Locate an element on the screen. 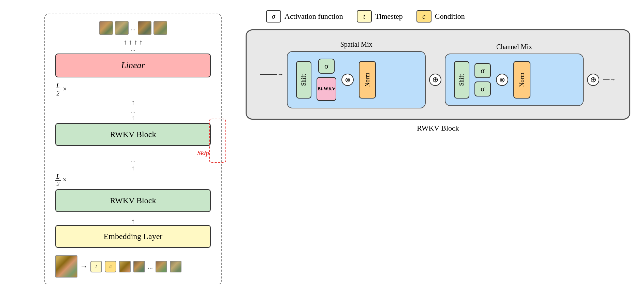 This screenshot has height=284, width=644. l2-fraction-top: L2 × is located at coordinates (61, 90).